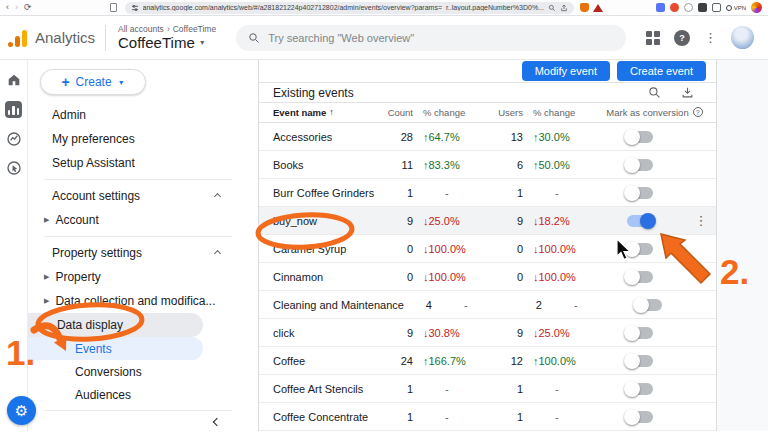 The height and width of the screenshot is (432, 768). Describe the element at coordinates (14, 246) in the screenshot. I see `nav-rail: ⚙` at that location.